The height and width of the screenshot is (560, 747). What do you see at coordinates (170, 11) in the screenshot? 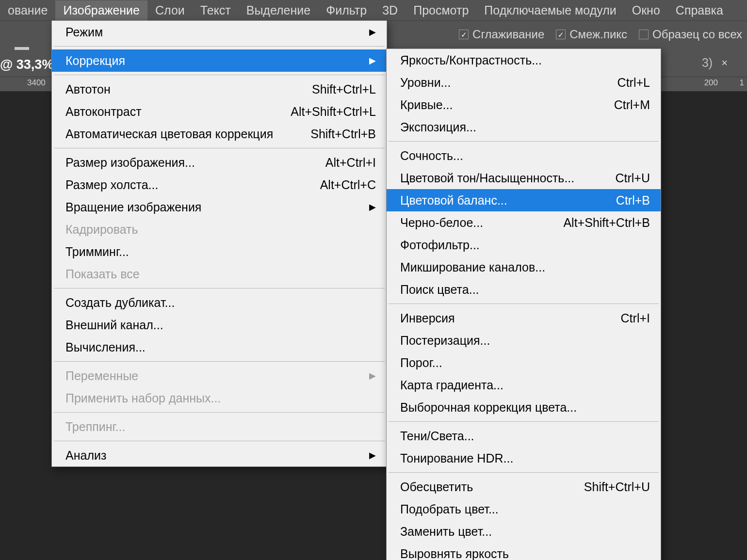
I see `menu-item-layers: Слои` at bounding box center [170, 11].